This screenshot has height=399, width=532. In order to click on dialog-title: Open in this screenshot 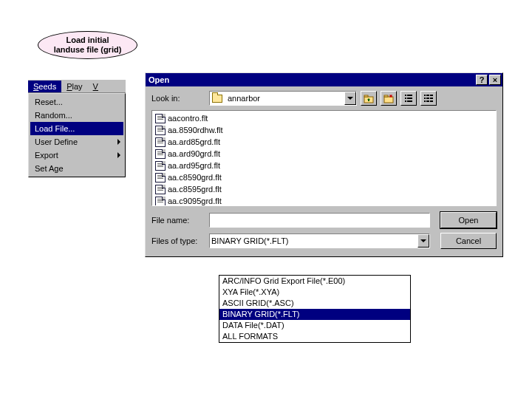, I will do `click(159, 80)`.